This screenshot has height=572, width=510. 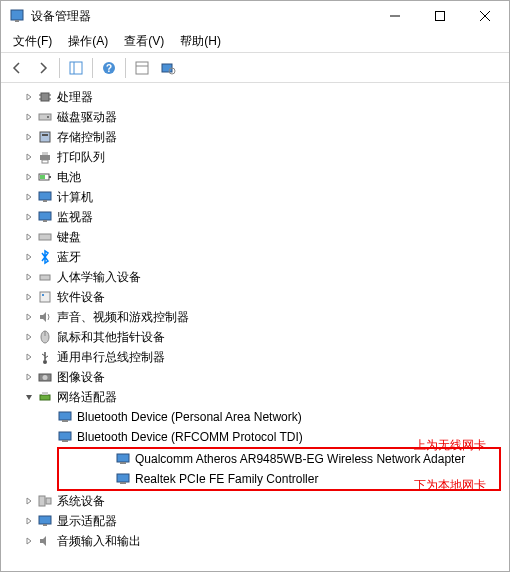 What do you see at coordinates (255, 237) in the screenshot?
I see `tree-item: 键盘` at bounding box center [255, 237].